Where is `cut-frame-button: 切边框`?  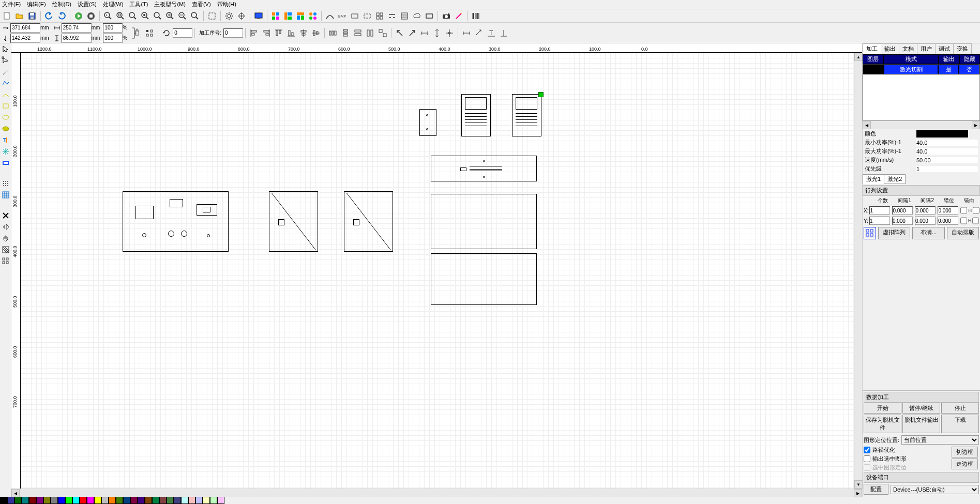
cut-frame-button: 切边框 is located at coordinates (965, 452).